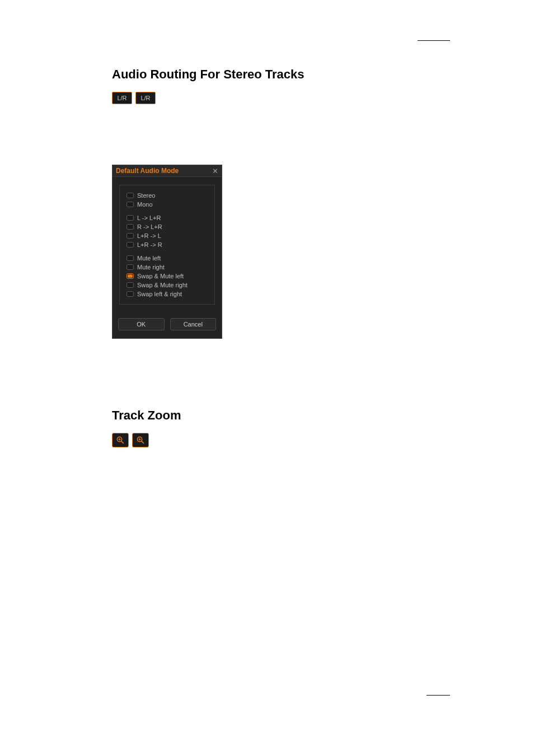 The image size is (534, 756). I want to click on radio-label: Mute left, so click(149, 258).